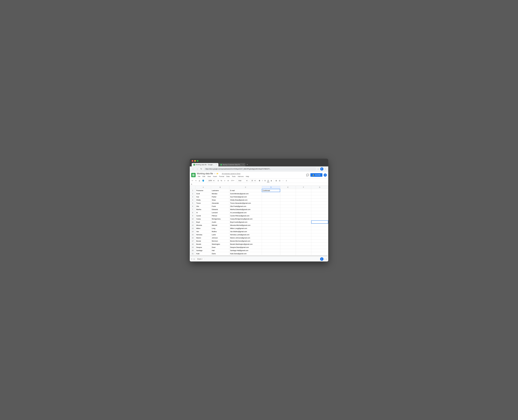 The width and height of the screenshot is (518, 420). What do you see at coordinates (193, 241) in the screenshot?
I see `row-header-17: 17` at bounding box center [193, 241].